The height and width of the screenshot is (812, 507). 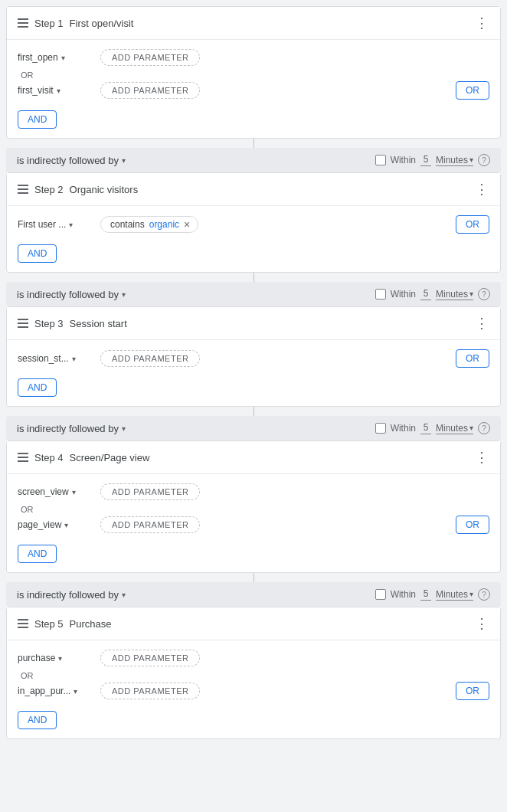 I want to click on step-2-number: Step 2, so click(x=49, y=190).